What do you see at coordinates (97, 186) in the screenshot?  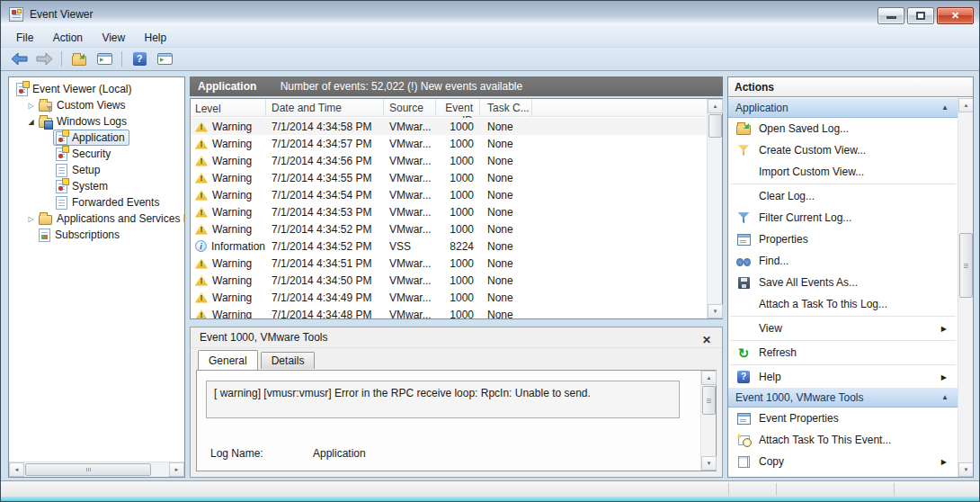 I see `tree-item-system: System` at bounding box center [97, 186].